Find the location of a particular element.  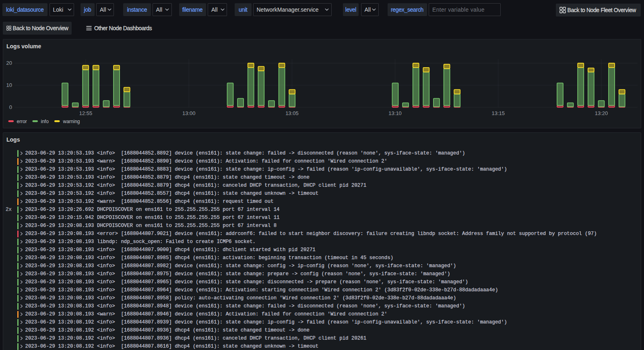

svg-text: 13:05 is located at coordinates (292, 113).